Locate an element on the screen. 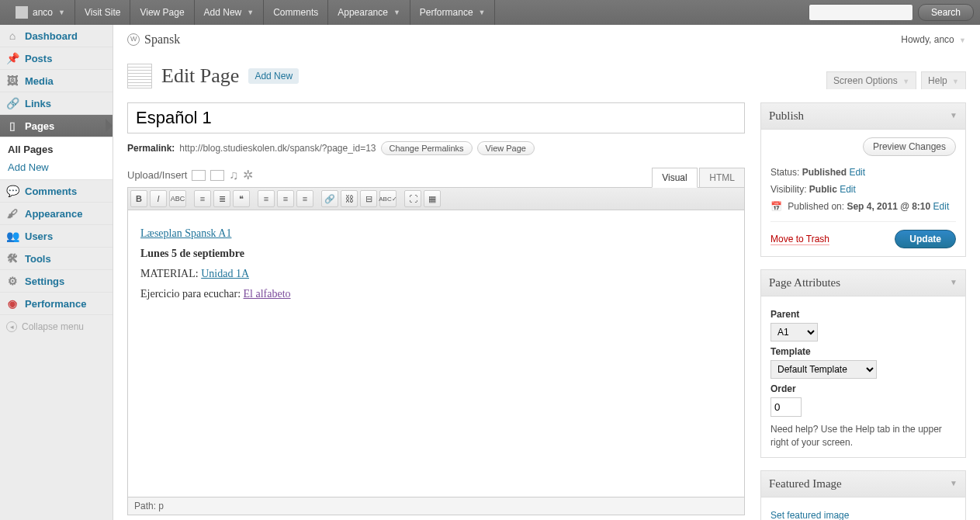 This screenshot has width=980, height=520. tab-html: HTML is located at coordinates (722, 177).